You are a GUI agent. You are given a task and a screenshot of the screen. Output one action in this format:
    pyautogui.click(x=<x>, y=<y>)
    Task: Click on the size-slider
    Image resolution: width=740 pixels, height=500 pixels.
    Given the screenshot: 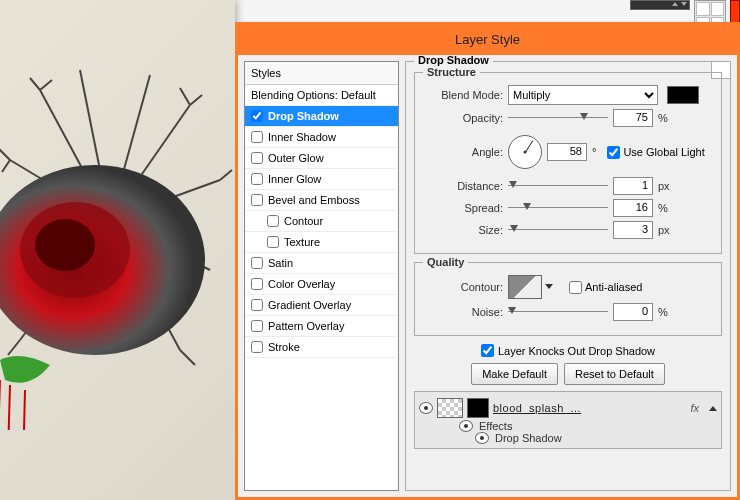 What is the action you would take?
    pyautogui.click(x=558, y=230)
    